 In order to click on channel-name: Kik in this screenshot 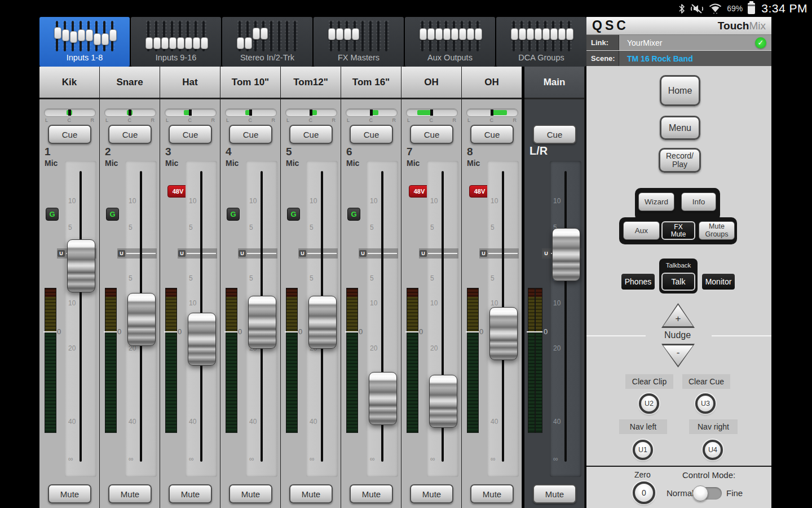, I will do `click(69, 83)`.